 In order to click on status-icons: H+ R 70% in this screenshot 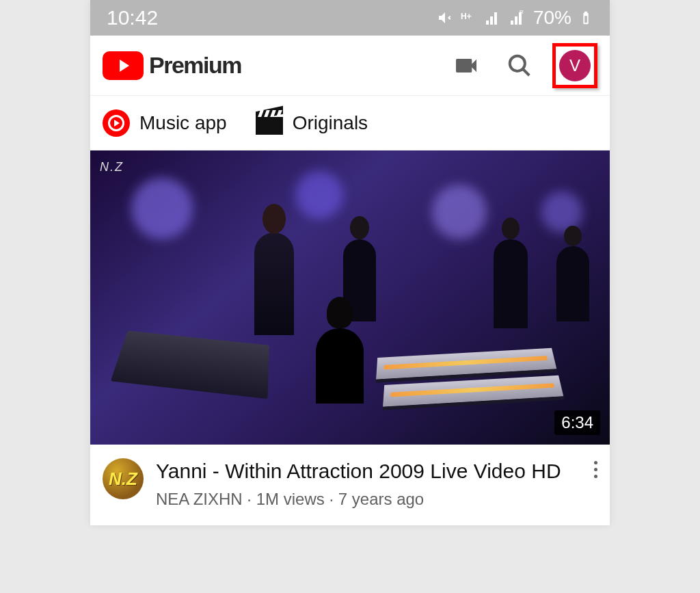, I will do `click(515, 18)`.